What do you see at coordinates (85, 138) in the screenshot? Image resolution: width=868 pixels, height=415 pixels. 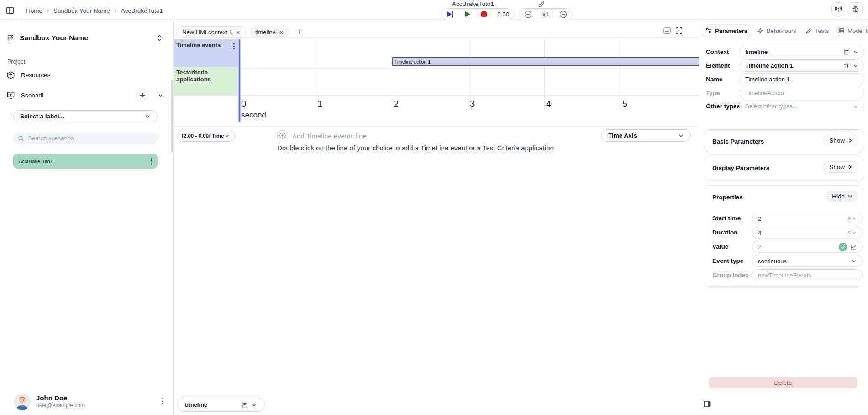 I see `search-input` at bounding box center [85, 138].